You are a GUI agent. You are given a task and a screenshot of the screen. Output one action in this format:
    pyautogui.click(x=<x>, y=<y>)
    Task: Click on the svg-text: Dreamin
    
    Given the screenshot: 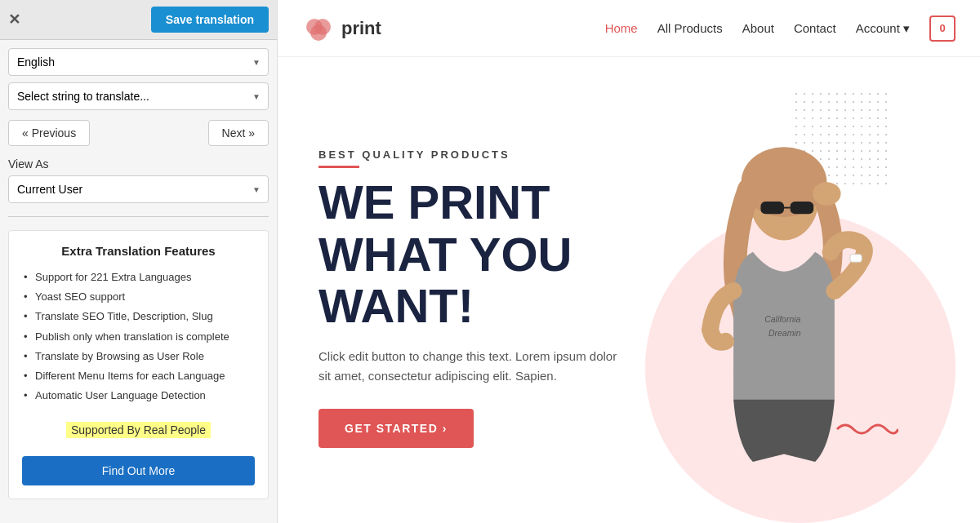 What is the action you would take?
    pyautogui.click(x=785, y=333)
    